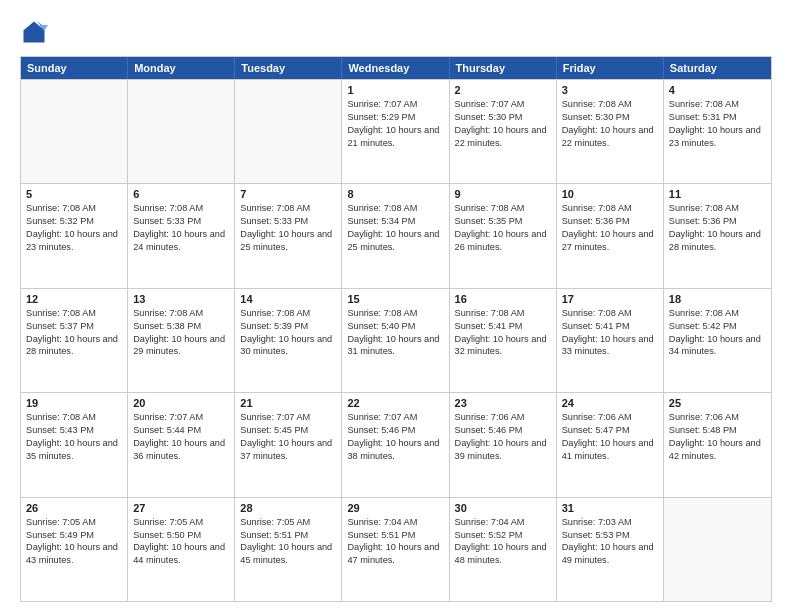 The height and width of the screenshot is (612, 792). What do you see at coordinates (288, 326) in the screenshot?
I see `sunset-line: Sunset: 5:39 PM` at bounding box center [288, 326].